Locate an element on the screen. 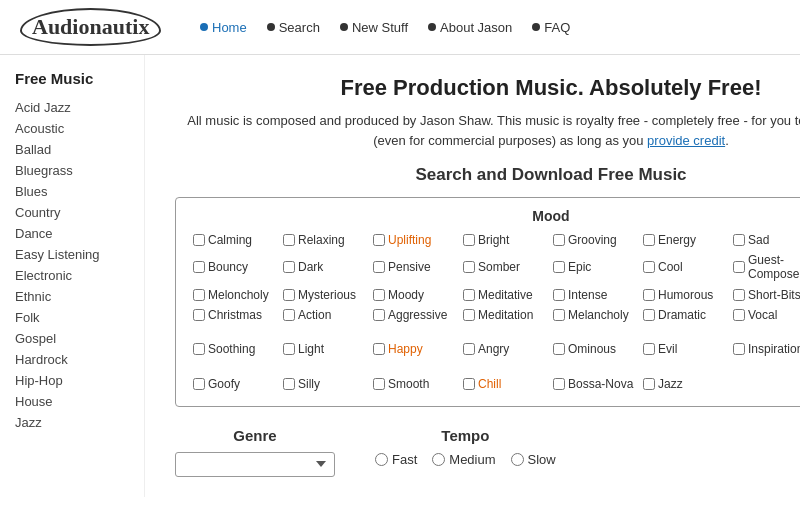  sidebar-link-blues: Blues is located at coordinates (72, 192).